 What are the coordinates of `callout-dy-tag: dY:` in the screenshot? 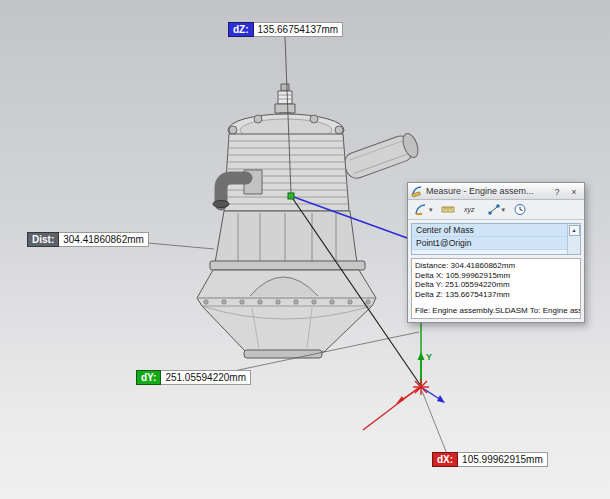 It's located at (148, 378).